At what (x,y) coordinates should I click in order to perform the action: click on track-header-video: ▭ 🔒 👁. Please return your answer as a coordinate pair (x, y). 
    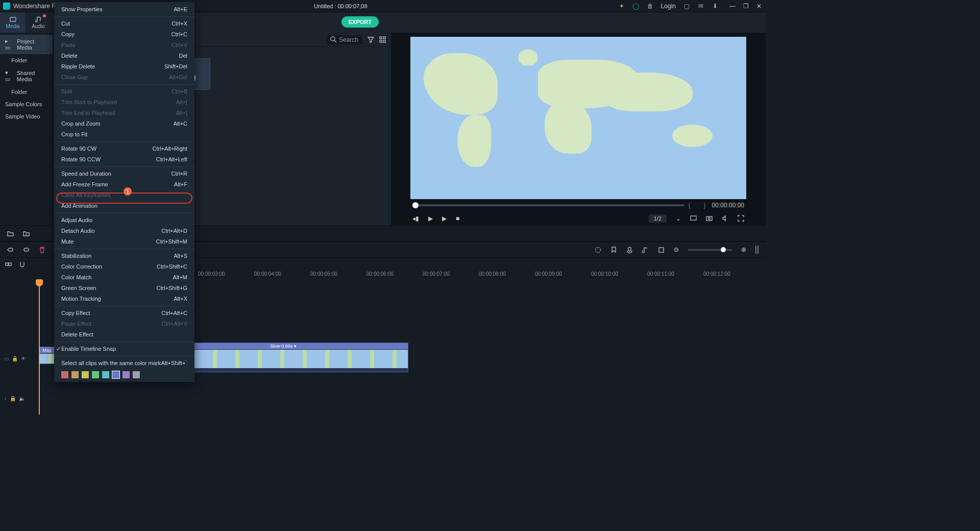
    Looking at the image, I should click on (17, 358).